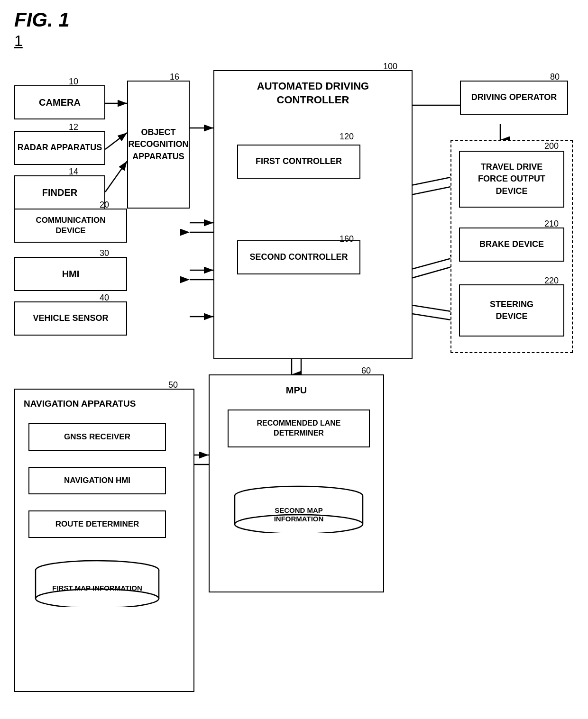 The width and height of the screenshot is (588, 719). I want to click on second-controller-box: SECOND CONTROLLER, so click(299, 257).